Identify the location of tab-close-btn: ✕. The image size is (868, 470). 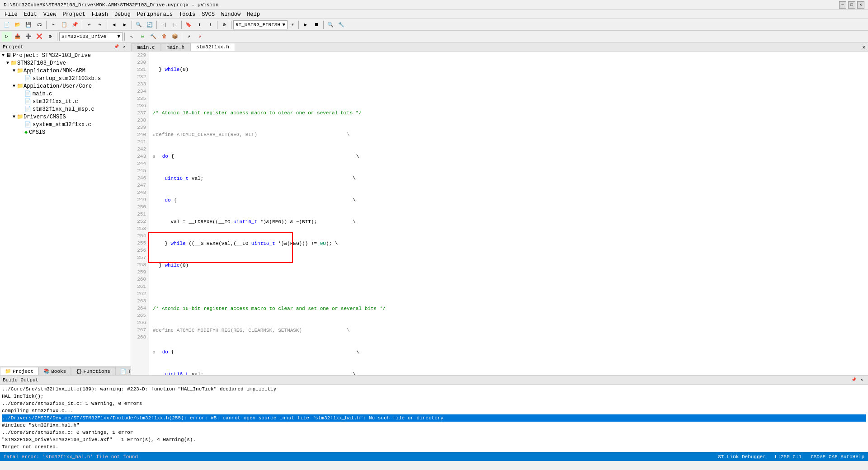
(863, 47).